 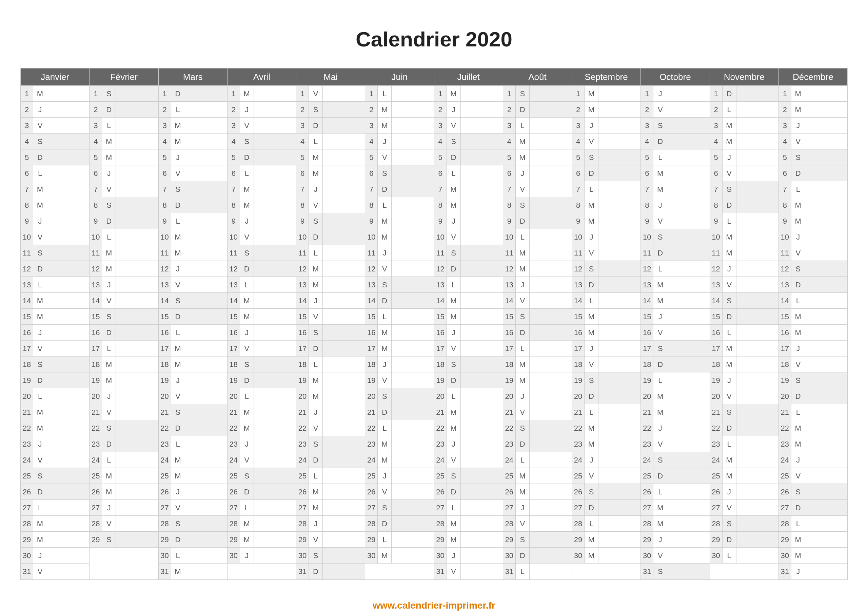 I want to click on day-row: 30L, so click(x=744, y=556).